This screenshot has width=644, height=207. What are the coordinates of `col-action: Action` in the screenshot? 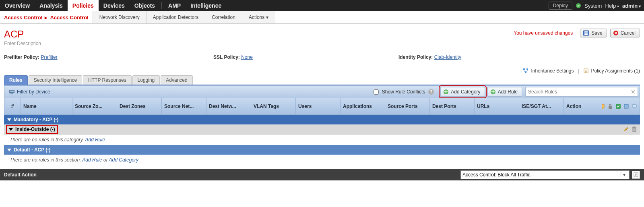 It's located at (583, 106).